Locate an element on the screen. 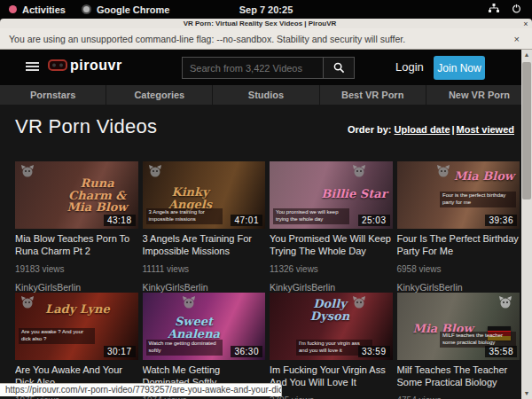 The width and height of the screenshot is (532, 399). video-title: Im Fucking Your Virgin Ass And You Will … is located at coordinates (332, 377).